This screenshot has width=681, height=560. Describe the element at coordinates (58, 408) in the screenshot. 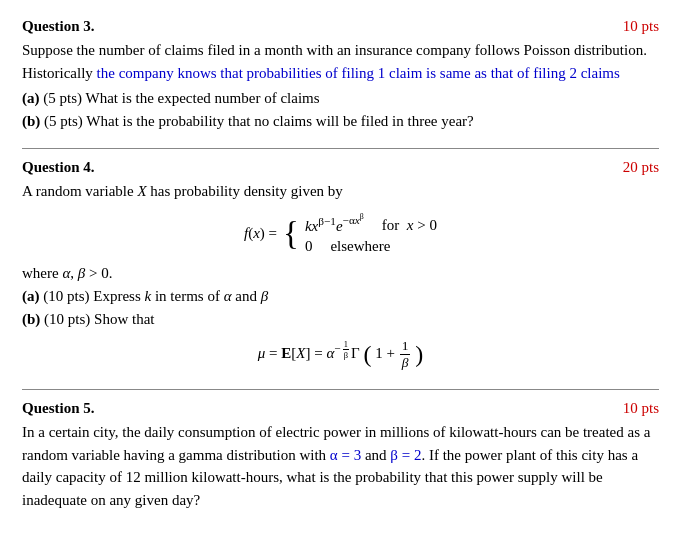

I see `question-5-title: Question 5.` at that location.